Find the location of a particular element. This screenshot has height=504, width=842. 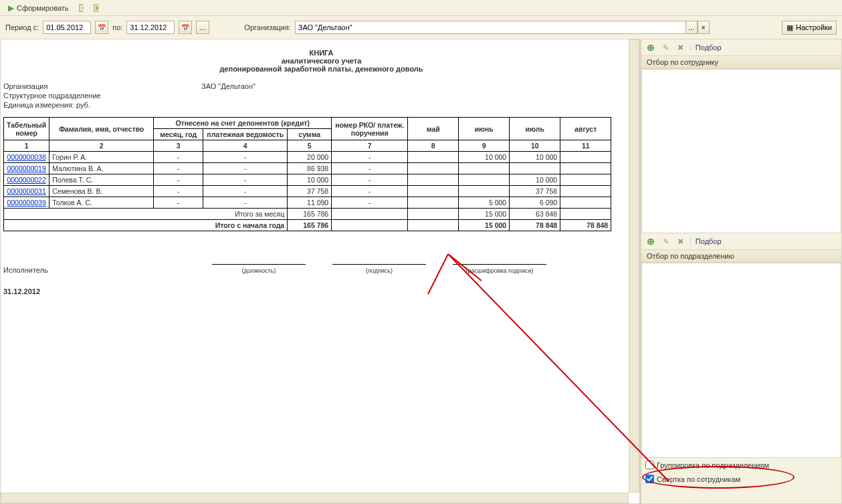

org-input is located at coordinates (502, 27).